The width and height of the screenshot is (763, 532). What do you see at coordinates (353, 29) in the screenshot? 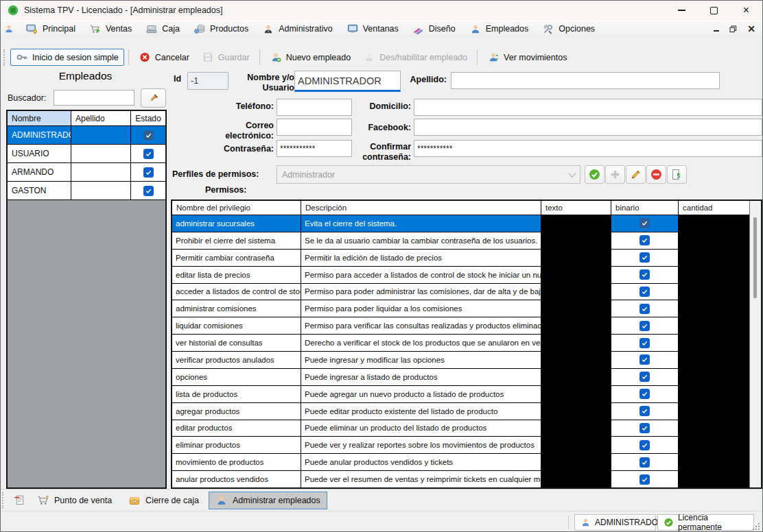
I see `ventanas-icon` at bounding box center [353, 29].